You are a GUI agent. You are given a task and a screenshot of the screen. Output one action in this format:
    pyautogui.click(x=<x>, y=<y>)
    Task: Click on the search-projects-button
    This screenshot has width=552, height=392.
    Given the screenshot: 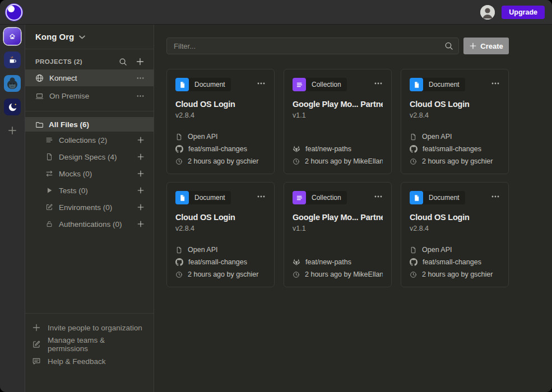 What is the action you would take?
    pyautogui.click(x=123, y=62)
    